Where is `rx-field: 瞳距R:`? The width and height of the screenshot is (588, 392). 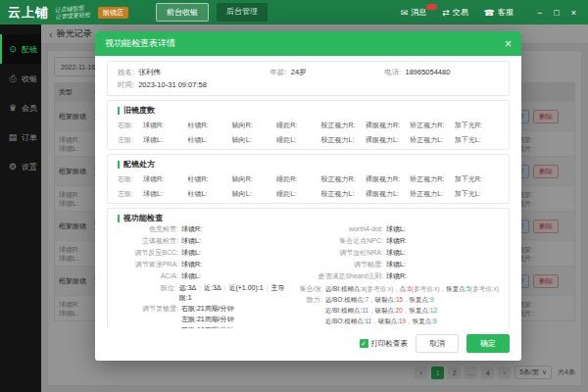
rx-field: 瞳距R: is located at coordinates (298, 125).